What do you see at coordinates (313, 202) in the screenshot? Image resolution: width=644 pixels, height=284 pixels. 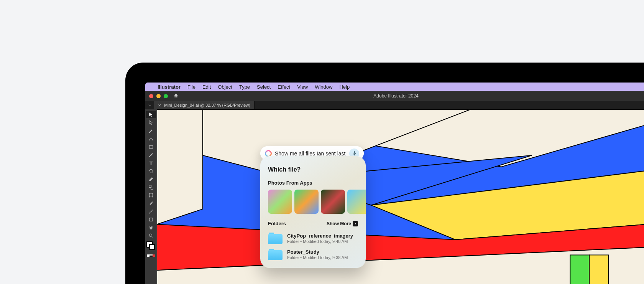 I see `photo-thumbnails` at bounding box center [313, 202].